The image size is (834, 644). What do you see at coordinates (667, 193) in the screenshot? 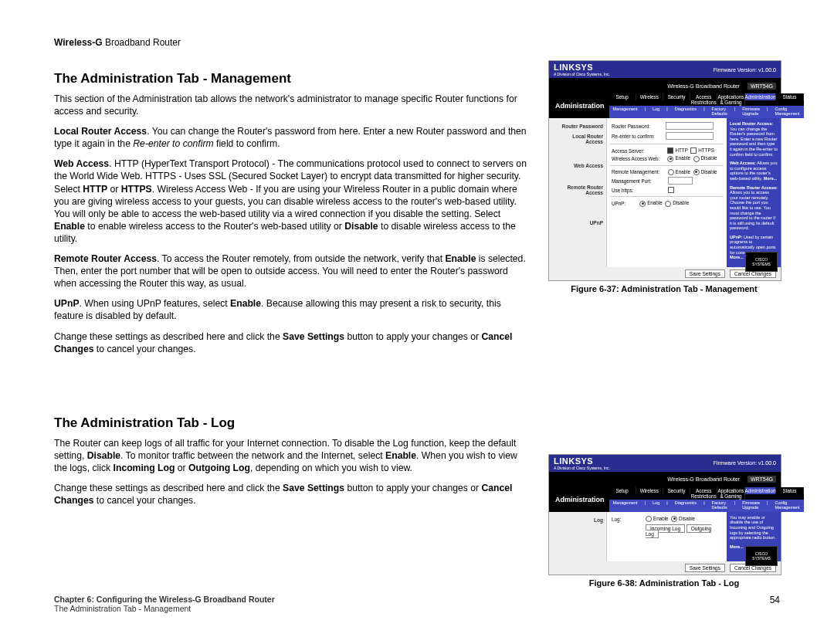
I see `router-center-panel: Router Password: Re-enter to confirm: Ac…` at bounding box center [667, 193].